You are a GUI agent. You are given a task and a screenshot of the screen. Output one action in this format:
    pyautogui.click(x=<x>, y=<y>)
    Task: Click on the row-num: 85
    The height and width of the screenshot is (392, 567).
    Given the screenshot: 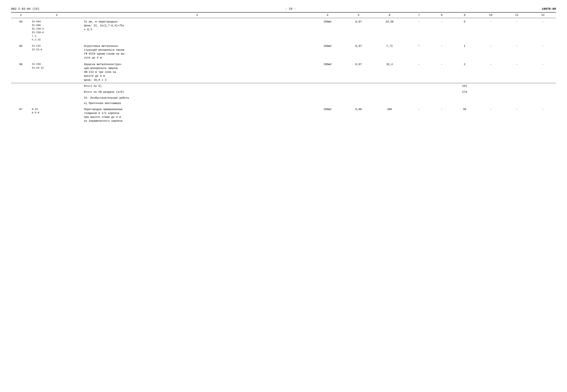 What is the action you would take?
    pyautogui.click(x=21, y=52)
    